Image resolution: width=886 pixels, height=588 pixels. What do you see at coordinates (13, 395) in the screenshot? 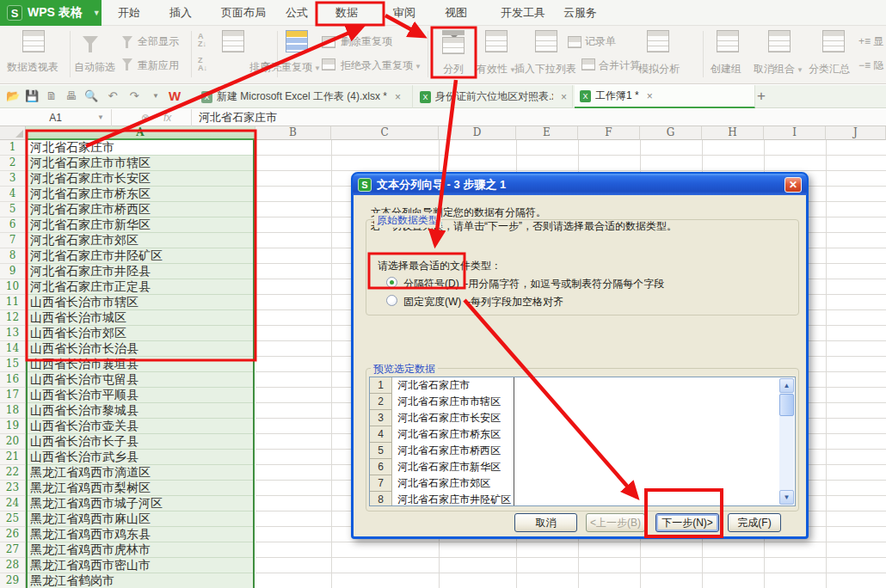
I see `row-header-17: 17` at bounding box center [13, 395].